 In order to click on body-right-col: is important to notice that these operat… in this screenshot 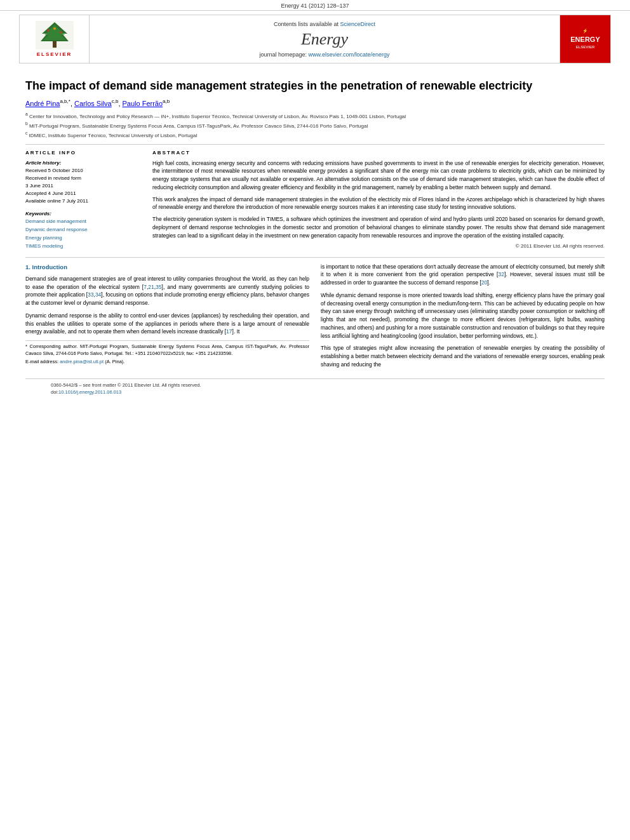, I will do `click(462, 318)`.